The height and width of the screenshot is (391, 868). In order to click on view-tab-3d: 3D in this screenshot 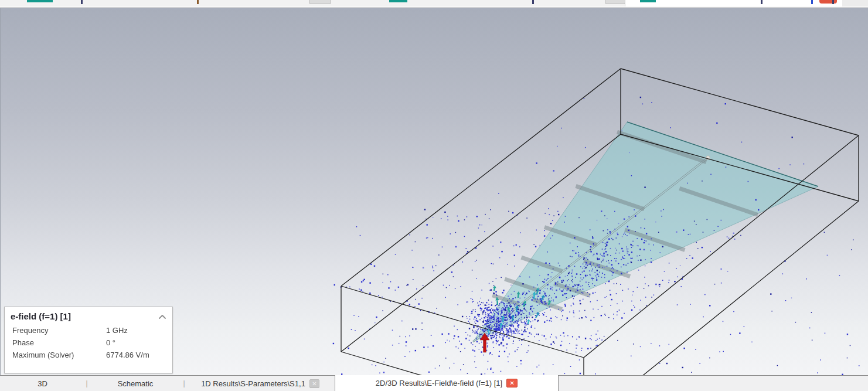, I will do `click(42, 383)`.